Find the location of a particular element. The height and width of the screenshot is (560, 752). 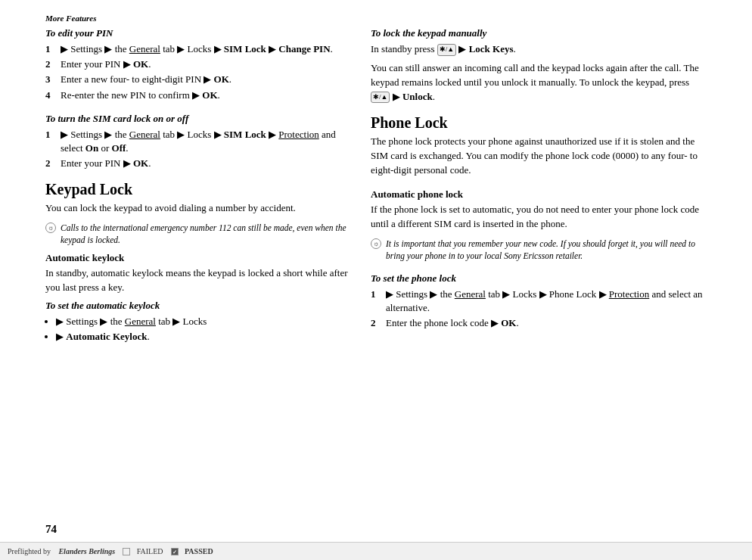

keypad-lock-note-box: ☼ Calls to the international emergency n… is located at coordinates (197, 234).